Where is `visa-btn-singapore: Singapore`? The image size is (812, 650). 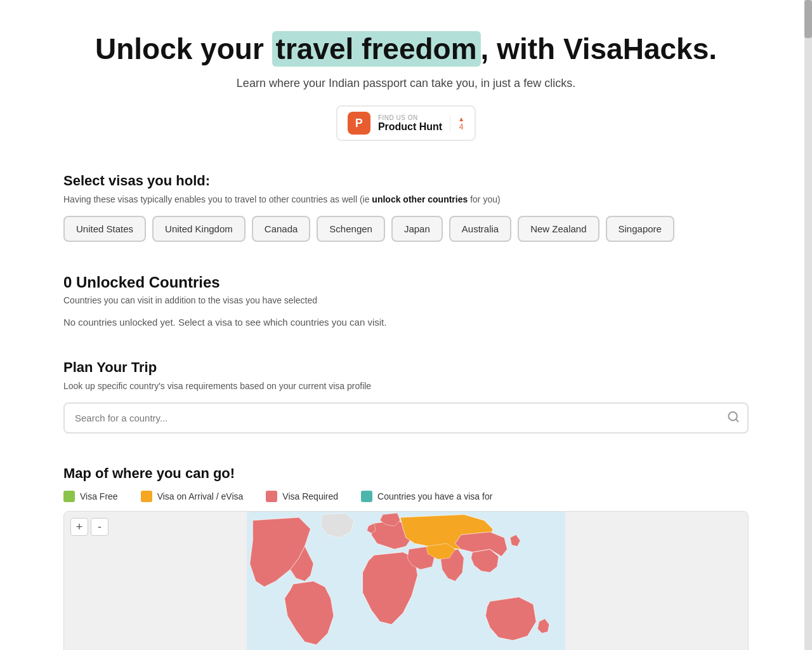 visa-btn-singapore: Singapore is located at coordinates (640, 229).